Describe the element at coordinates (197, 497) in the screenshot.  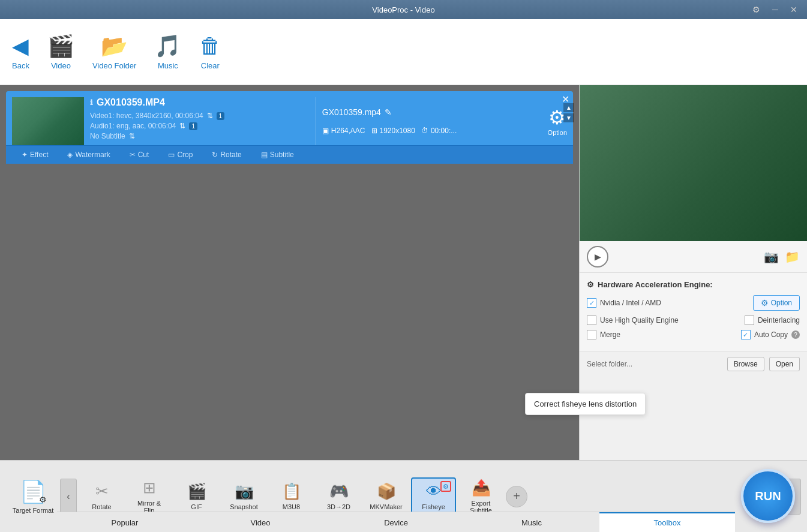
I see `tool-gif: 🎬 GIF` at that location.